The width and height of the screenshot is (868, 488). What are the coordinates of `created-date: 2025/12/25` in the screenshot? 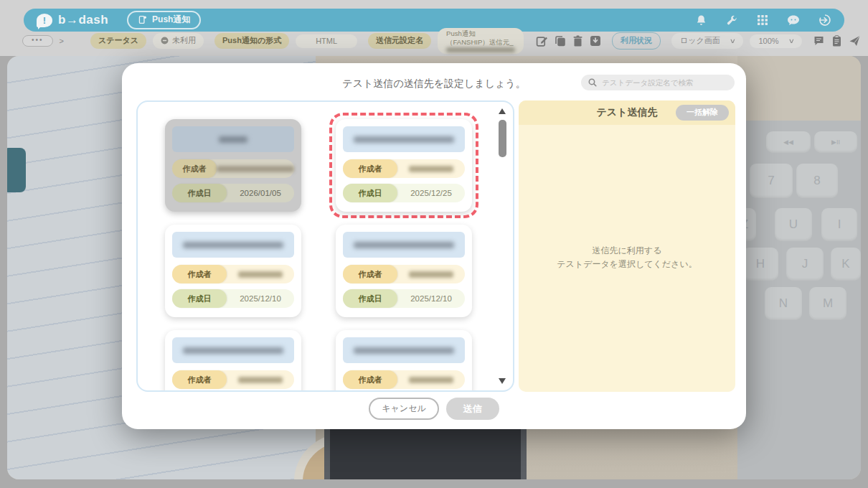 It's located at (431, 193).